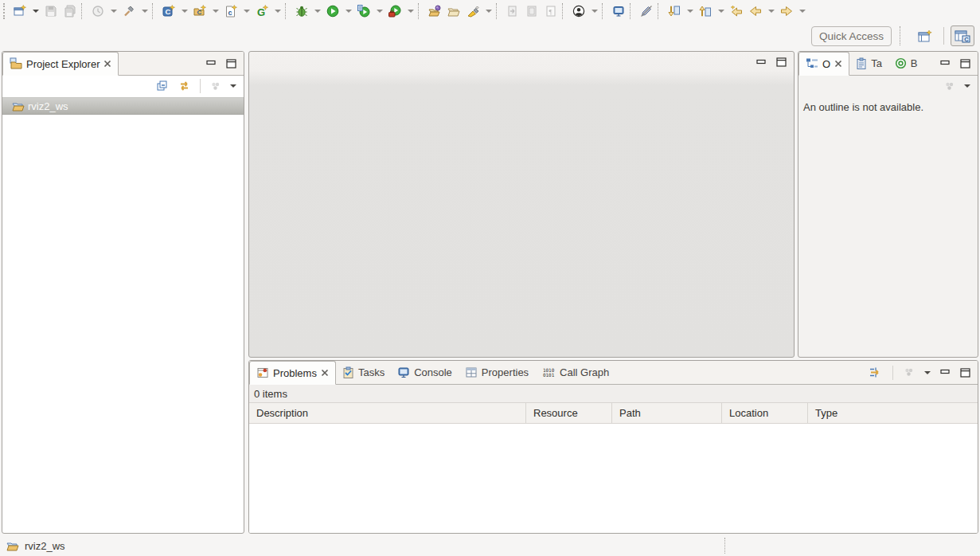 This screenshot has width=980, height=556. What do you see at coordinates (113, 11) in the screenshot?
I see `launch-history-dropdown` at bounding box center [113, 11].